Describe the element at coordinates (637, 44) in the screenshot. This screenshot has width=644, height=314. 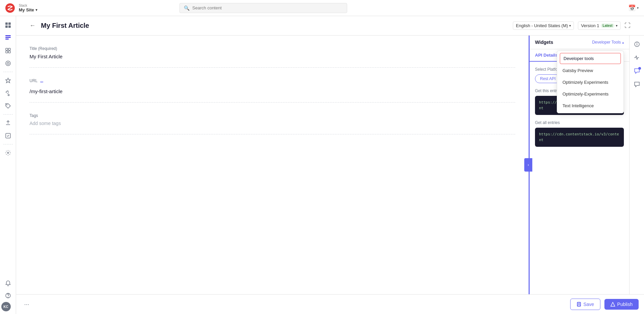
I see `info-icon` at that location.